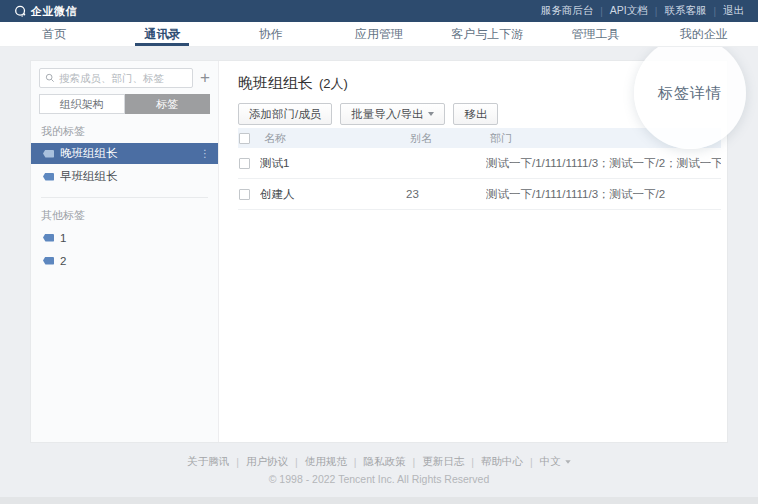  Describe the element at coordinates (20, 12) in the screenshot. I see `wechat-work-logo-icon` at that location.